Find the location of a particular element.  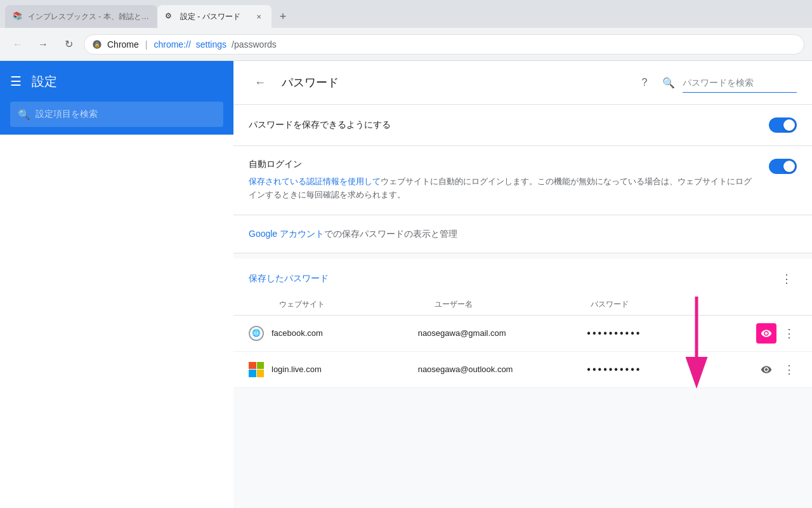

auto-login-link: 保存されている認証情報を使用して is located at coordinates (315, 182).